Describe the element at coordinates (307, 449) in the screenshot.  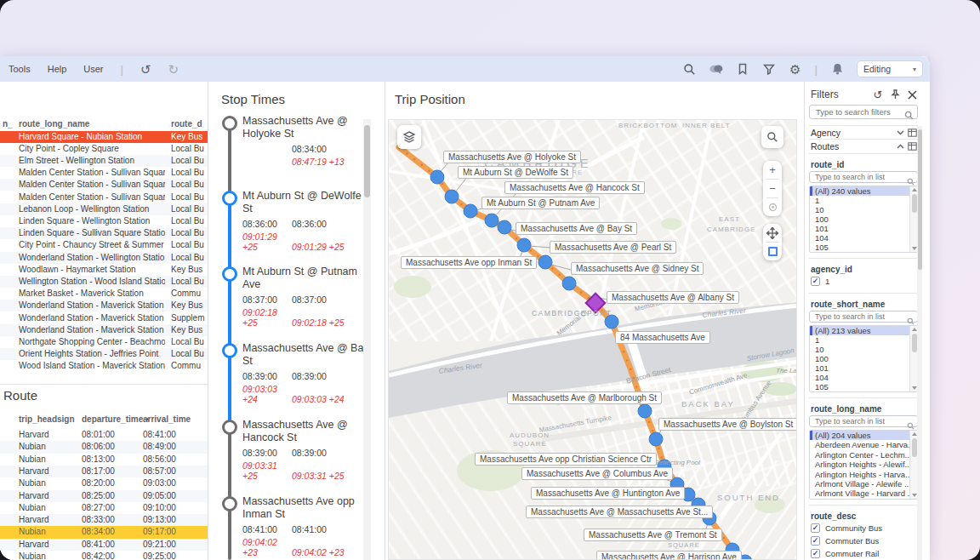
I see `stop-times-entry: Massachusetts Ave @ Hancock St08:39:0008…` at that location.